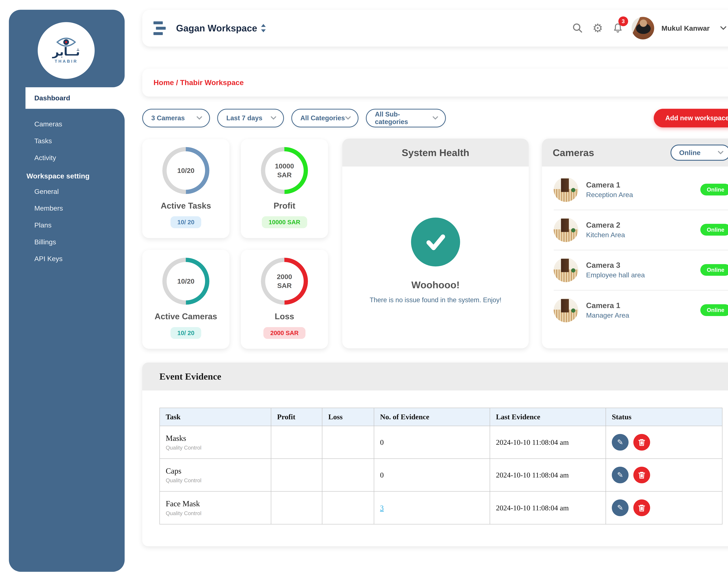 Image resolution: width=728 pixels, height=572 pixels. I want to click on stat-badge: 2000 SAR, so click(284, 333).